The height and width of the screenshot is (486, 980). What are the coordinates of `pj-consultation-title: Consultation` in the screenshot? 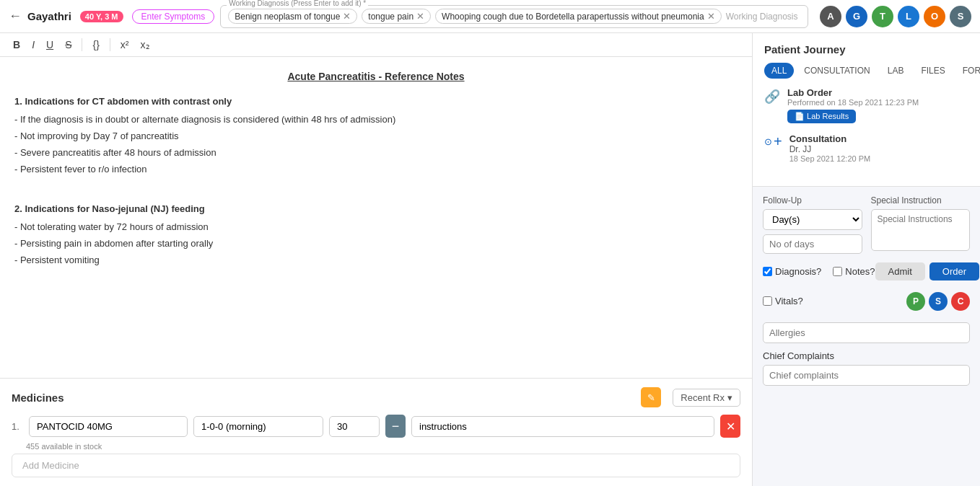 It's located at (830, 138).